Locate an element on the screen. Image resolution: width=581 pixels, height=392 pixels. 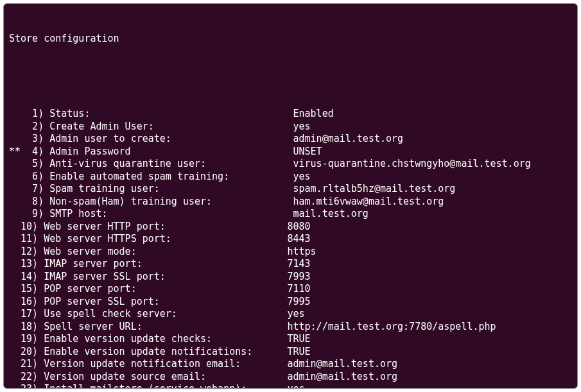
item-label: Create Admin User: is located at coordinates (171, 127).